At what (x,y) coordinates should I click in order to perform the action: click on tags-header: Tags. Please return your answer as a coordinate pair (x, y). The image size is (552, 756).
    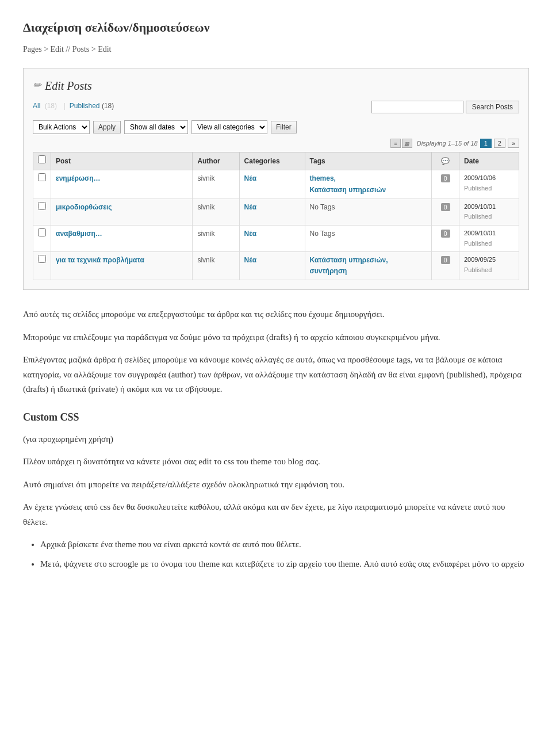
    Looking at the image, I should click on (368, 161).